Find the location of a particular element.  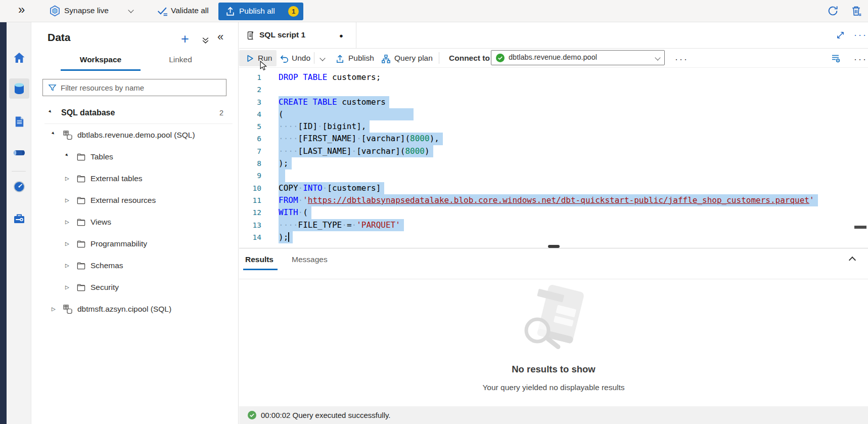

publish-button: Publish is located at coordinates (361, 58).